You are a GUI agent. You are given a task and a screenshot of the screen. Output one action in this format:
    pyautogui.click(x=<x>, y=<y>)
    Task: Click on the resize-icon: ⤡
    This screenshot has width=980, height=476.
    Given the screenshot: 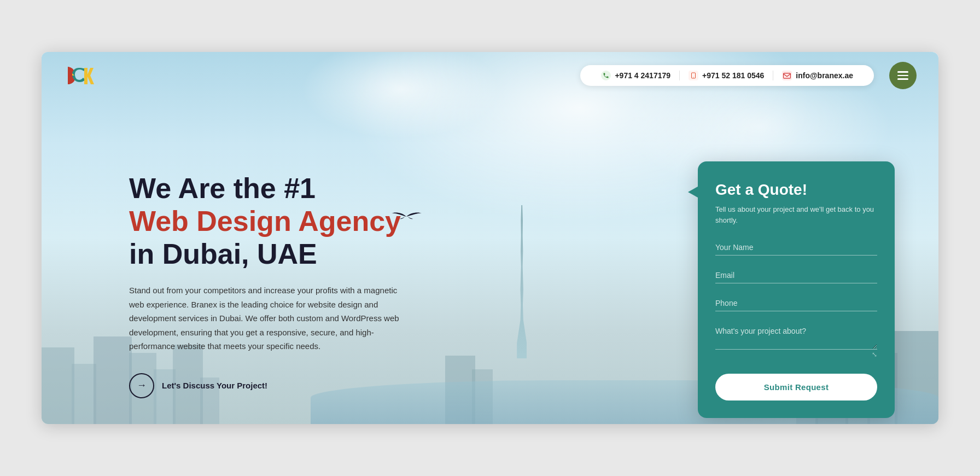 What is the action you would take?
    pyautogui.click(x=874, y=355)
    